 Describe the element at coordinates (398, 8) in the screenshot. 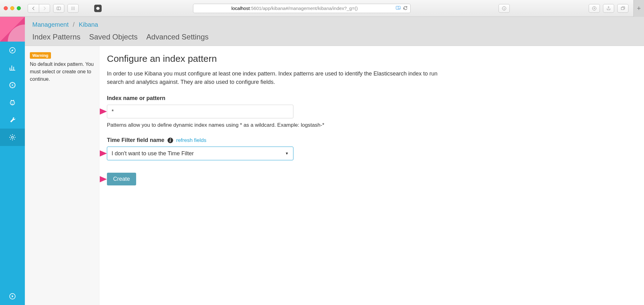

I see `reader-icon` at that location.